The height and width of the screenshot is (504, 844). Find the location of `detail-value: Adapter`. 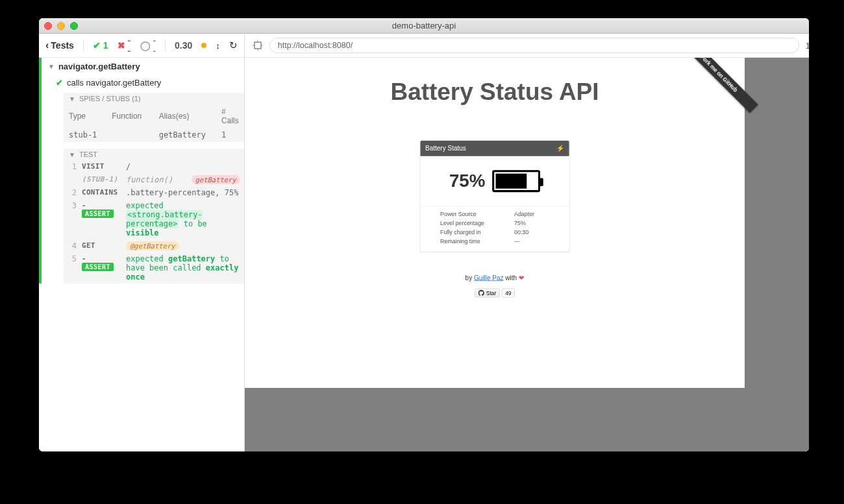

detail-value: Adapter is located at coordinates (532, 214).